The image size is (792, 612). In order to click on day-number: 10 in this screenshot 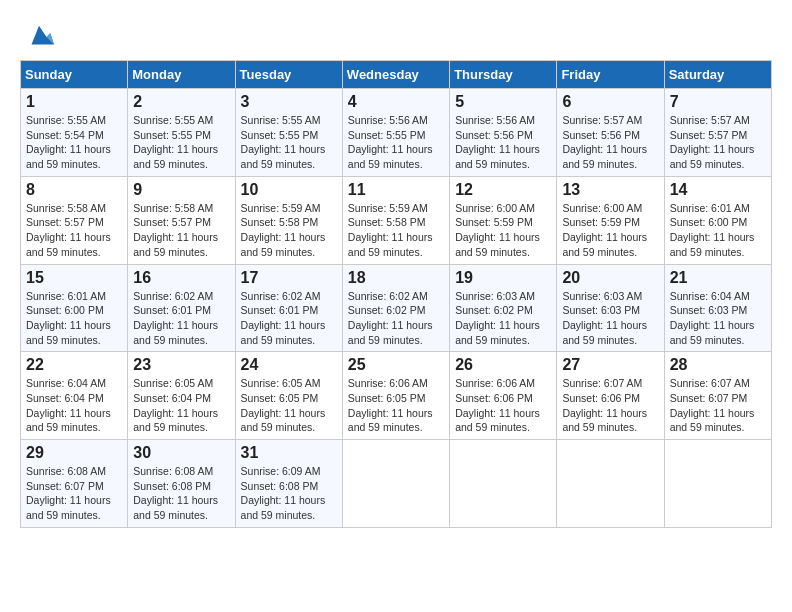, I will do `click(289, 190)`.